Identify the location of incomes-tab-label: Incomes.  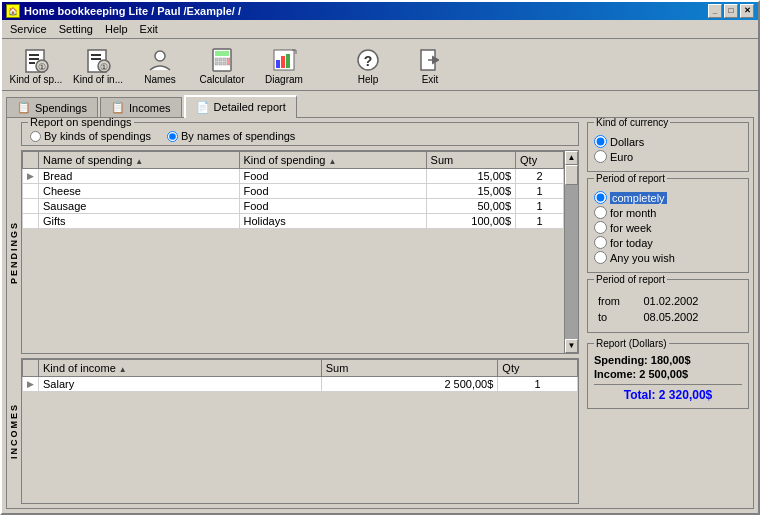
(150, 108).